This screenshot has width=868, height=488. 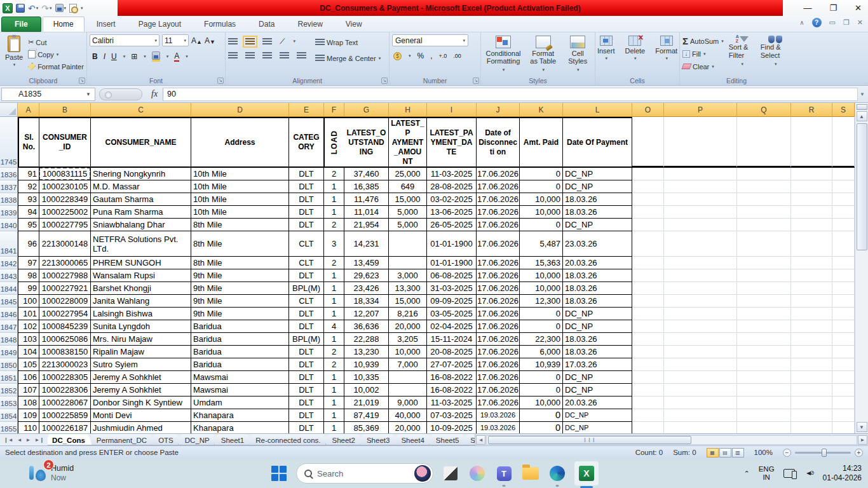 I want to click on cell: 14,231, so click(x=367, y=244).